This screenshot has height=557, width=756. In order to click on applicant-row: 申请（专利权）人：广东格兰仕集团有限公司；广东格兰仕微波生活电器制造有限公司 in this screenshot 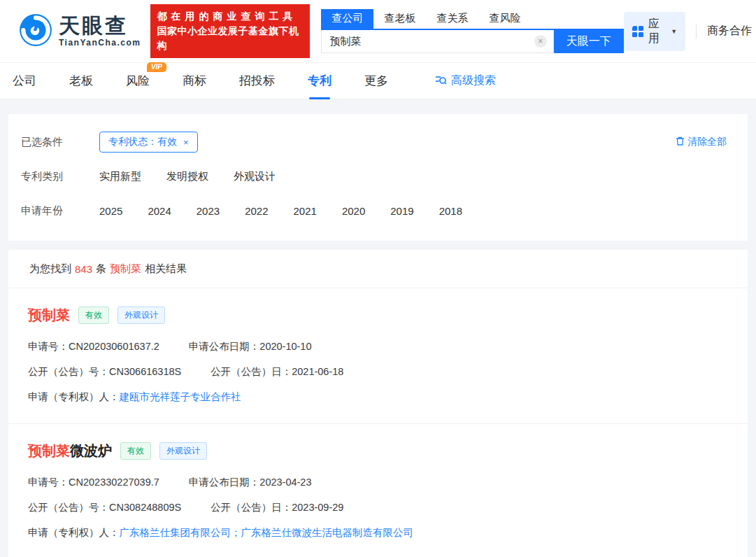, I will do `click(378, 533)`.